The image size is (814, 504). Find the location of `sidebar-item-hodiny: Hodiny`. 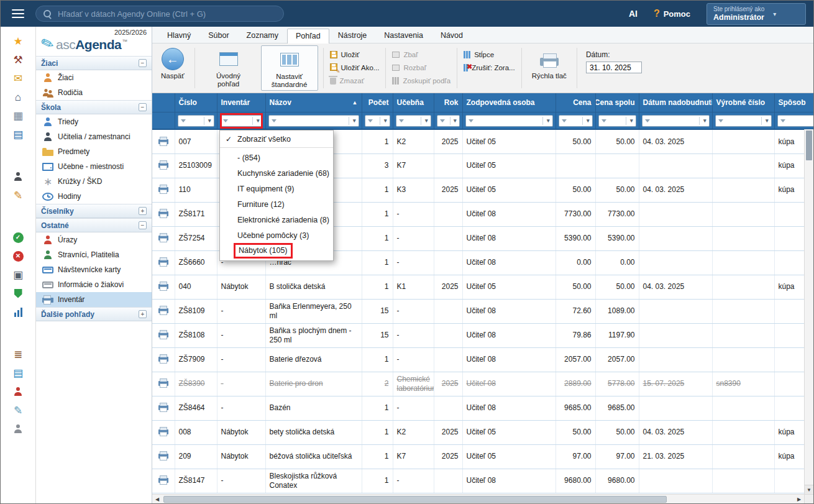

sidebar-item-hodiny: Hodiny is located at coordinates (94, 196).